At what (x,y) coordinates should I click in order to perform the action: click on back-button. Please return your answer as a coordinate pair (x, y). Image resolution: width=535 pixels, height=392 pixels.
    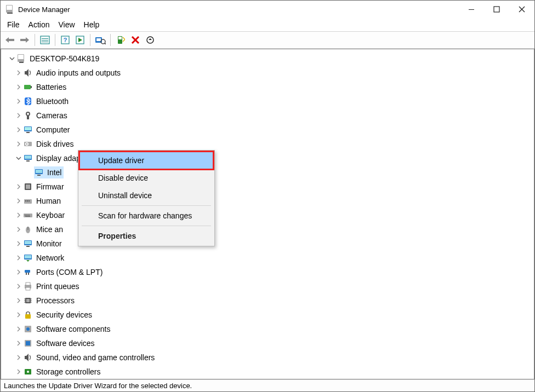
    Looking at the image, I should click on (10, 40).